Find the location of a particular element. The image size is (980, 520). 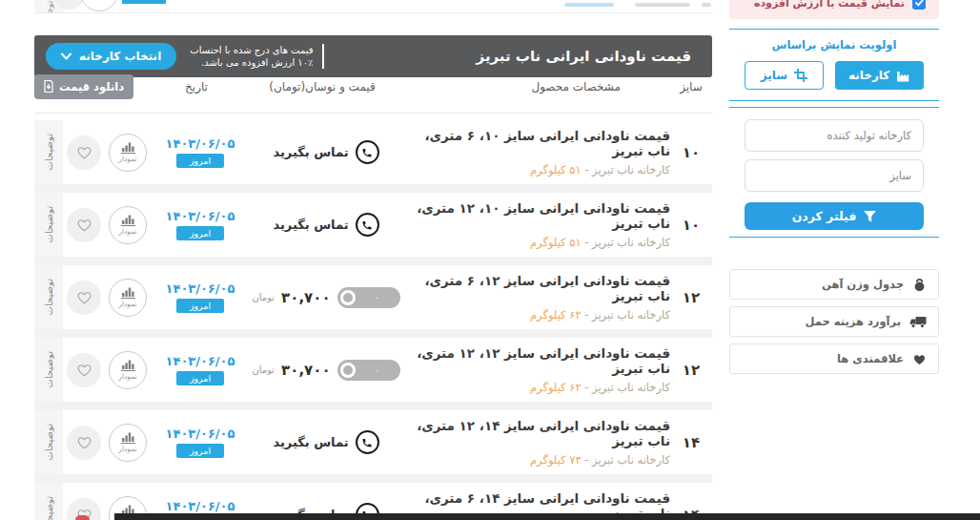

product-title-link: قیمت ناودانی ایرانی سایز ۱۴، ۱۲ متری، نا… is located at coordinates (540, 433).